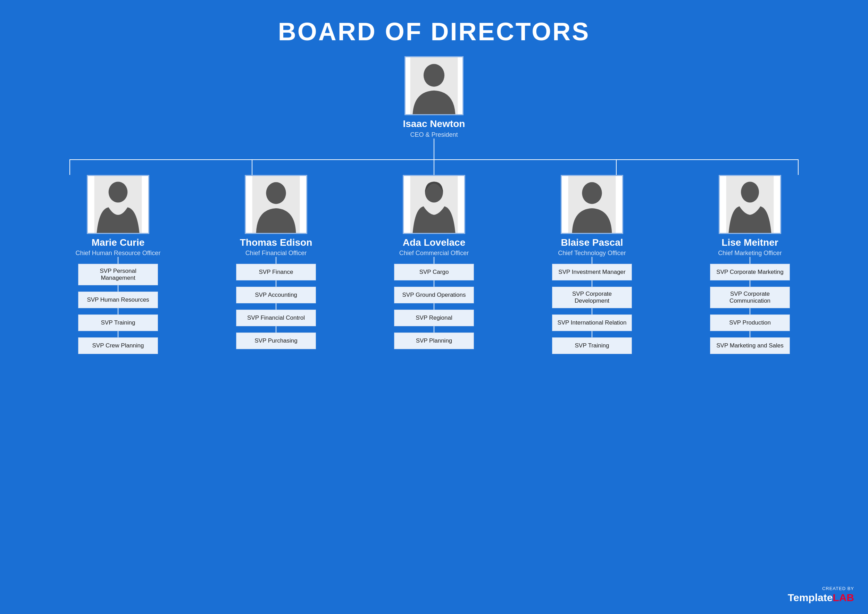 Image resolution: width=868 pixels, height=614 pixels. Describe the element at coordinates (276, 272) in the screenshot. I see `svp-item: SVP Finance` at that location.